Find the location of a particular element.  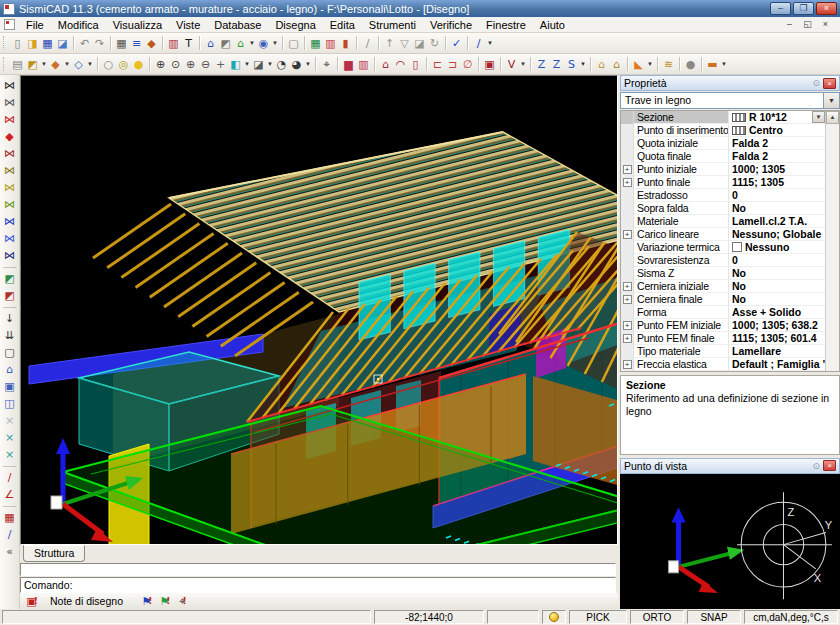

new-file-icon: ▯ is located at coordinates (18, 43).